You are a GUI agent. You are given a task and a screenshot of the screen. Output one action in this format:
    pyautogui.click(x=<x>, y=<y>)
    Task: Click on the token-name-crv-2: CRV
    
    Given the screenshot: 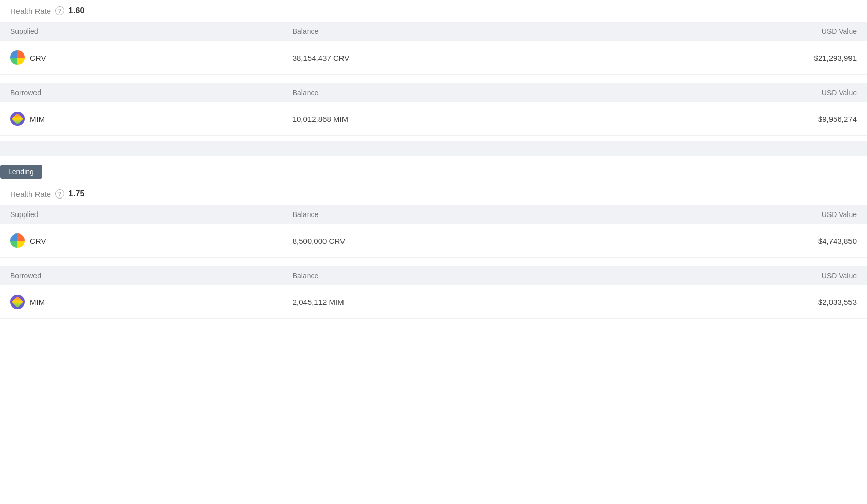 What is the action you would take?
    pyautogui.click(x=38, y=241)
    